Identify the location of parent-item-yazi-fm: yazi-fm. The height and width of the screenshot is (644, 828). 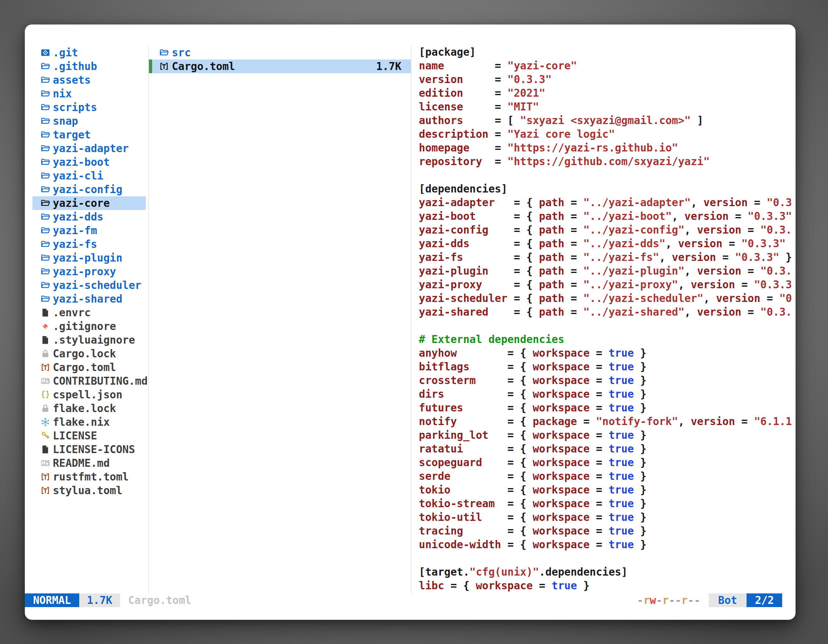
(89, 230).